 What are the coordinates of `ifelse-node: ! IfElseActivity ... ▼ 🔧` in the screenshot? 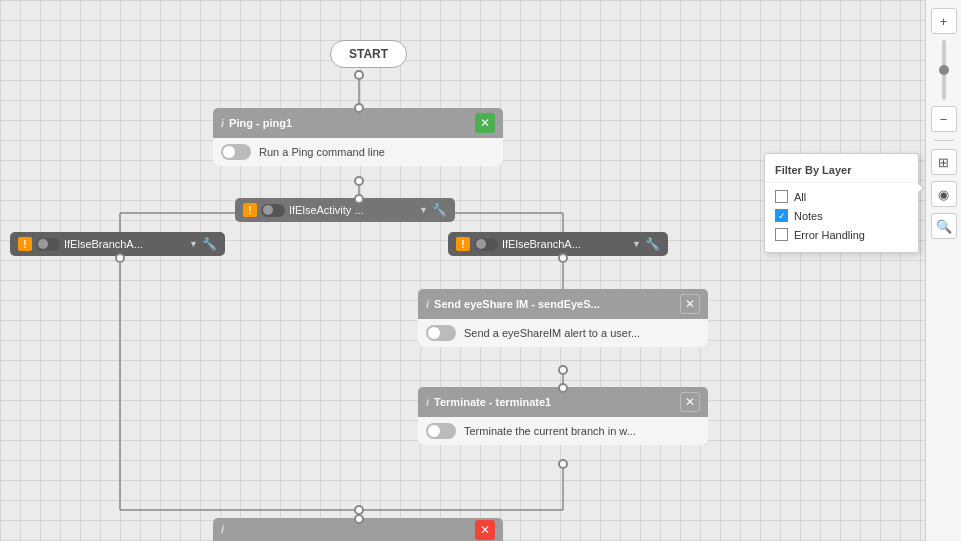 It's located at (345, 210).